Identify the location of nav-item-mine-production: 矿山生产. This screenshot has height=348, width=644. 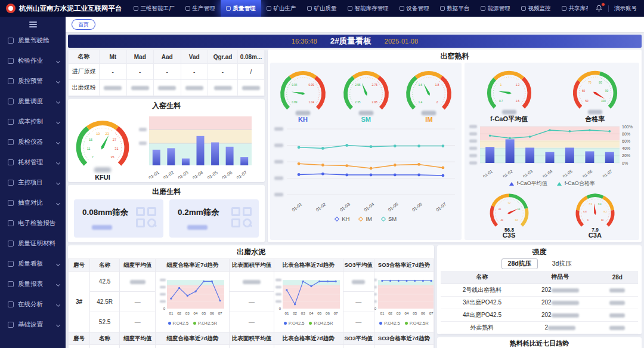
(281, 8).